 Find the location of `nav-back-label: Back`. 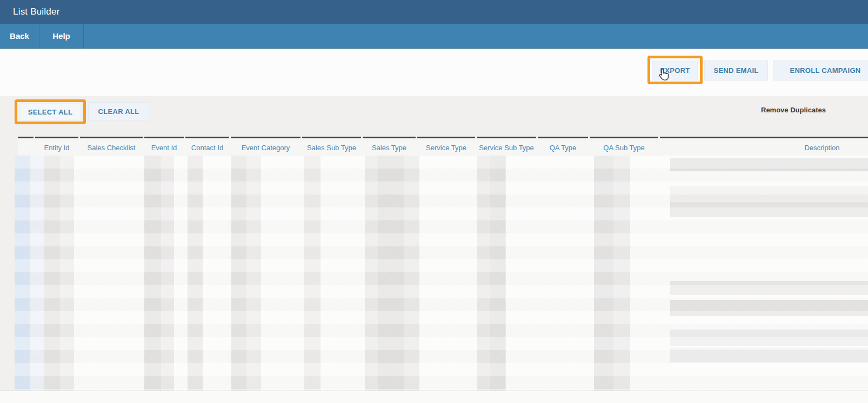

nav-back-label: Back is located at coordinates (19, 36).